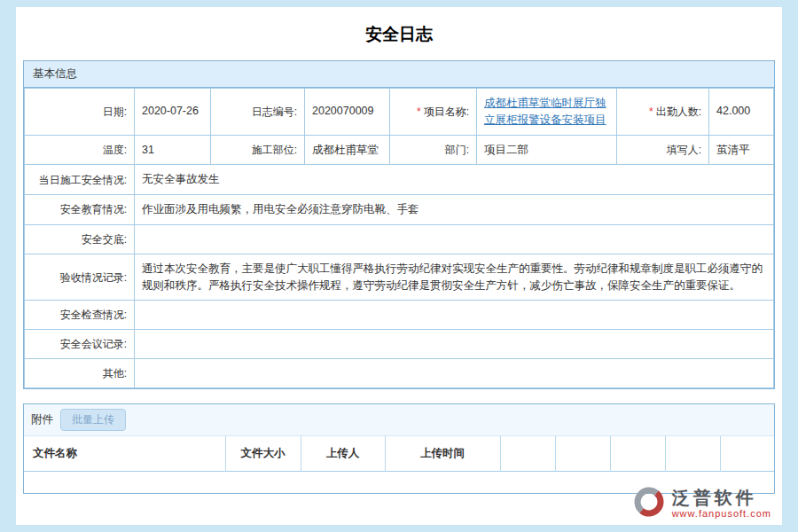 This screenshot has height=532, width=798. Describe the element at coordinates (80, 316) in the screenshot. I see `safety-inspection-label: 安全检查情况:` at that location.